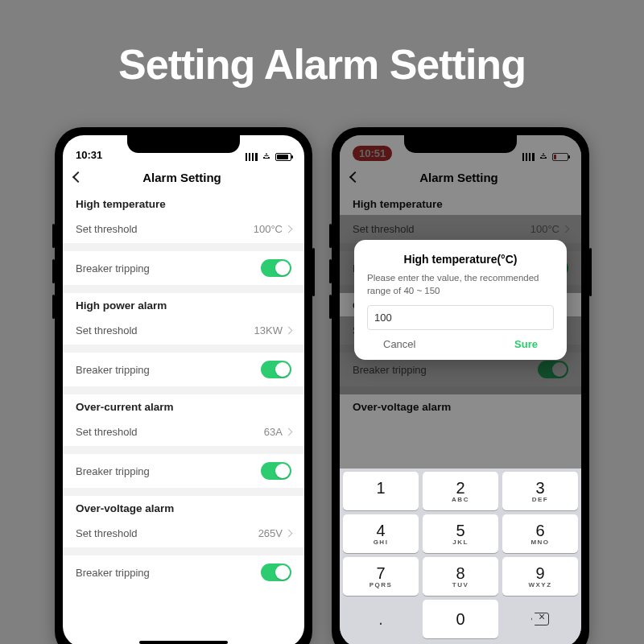 This screenshot has width=644, height=644. What do you see at coordinates (460, 317) in the screenshot?
I see `threshold-input` at bounding box center [460, 317].